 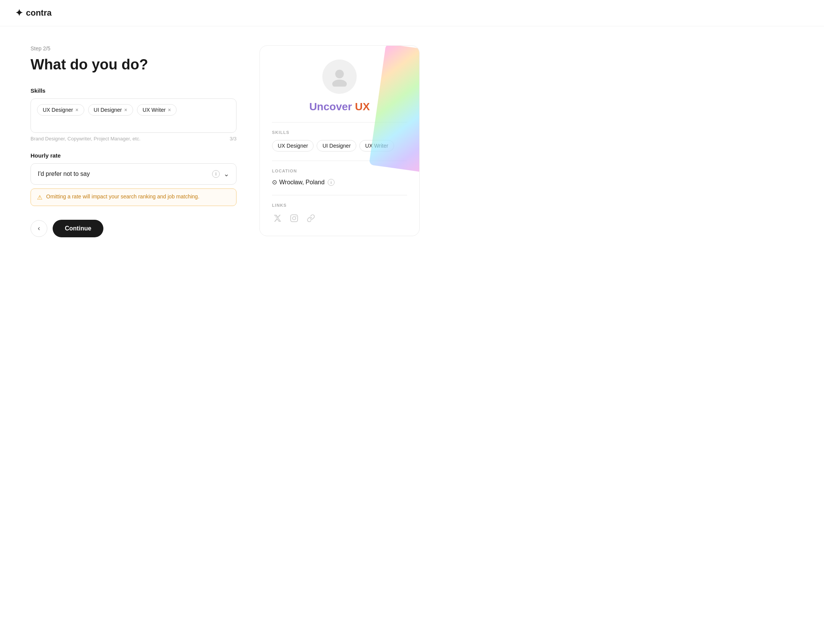 What do you see at coordinates (293, 146) in the screenshot?
I see `preview-skill-ux-designer: UX Designer` at bounding box center [293, 146].